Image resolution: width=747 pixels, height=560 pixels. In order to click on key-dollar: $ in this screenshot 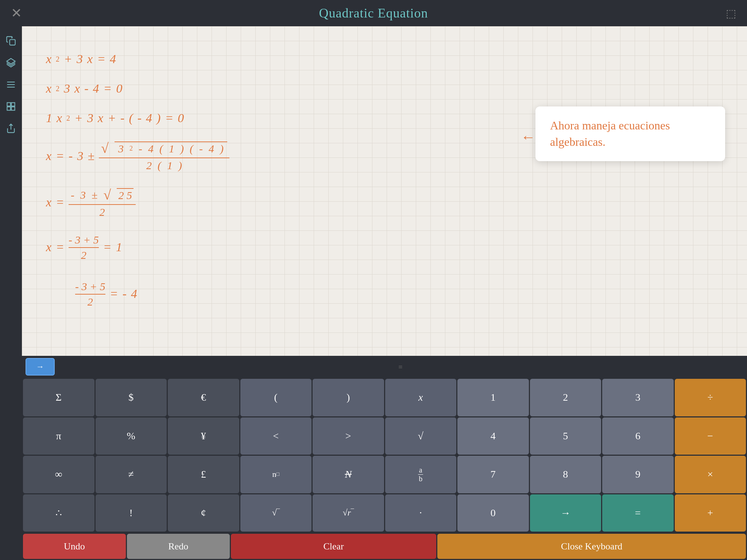, I will do `click(131, 397)`.